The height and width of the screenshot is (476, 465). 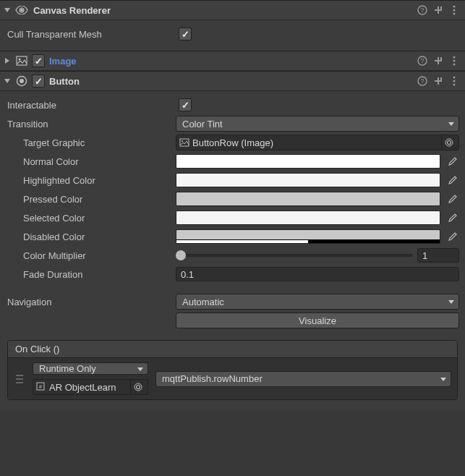 What do you see at coordinates (231, 81) in the screenshot?
I see `component-title: Button` at bounding box center [231, 81].